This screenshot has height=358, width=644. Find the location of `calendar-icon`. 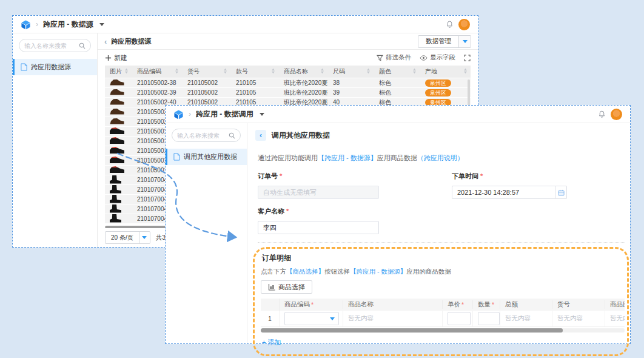

calendar-icon is located at coordinates (562, 193).